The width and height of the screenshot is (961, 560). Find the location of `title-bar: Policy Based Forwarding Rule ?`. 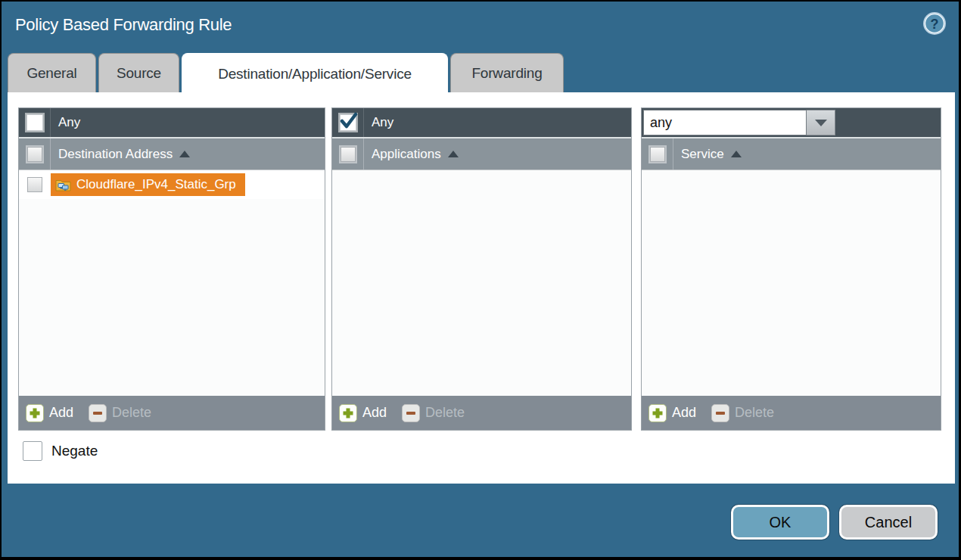

title-bar: Policy Based Forwarding Rule ? is located at coordinates (480, 26).